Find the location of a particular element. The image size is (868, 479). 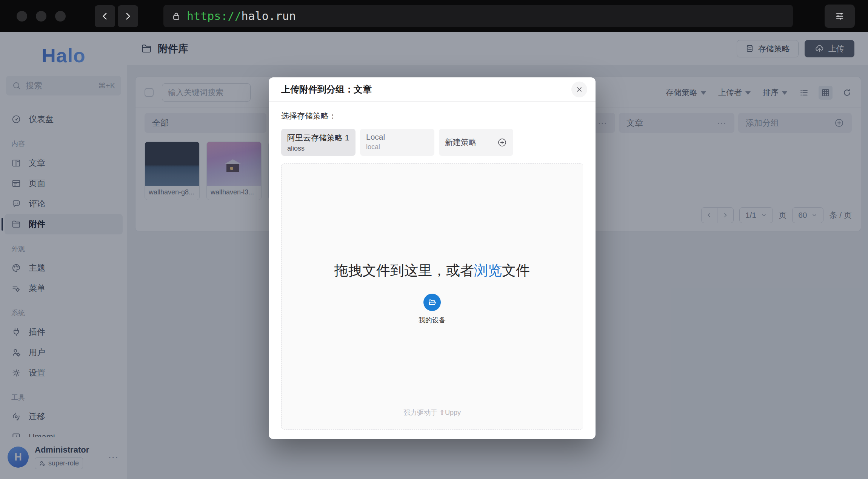

window-minimize-icon is located at coordinates (41, 16).